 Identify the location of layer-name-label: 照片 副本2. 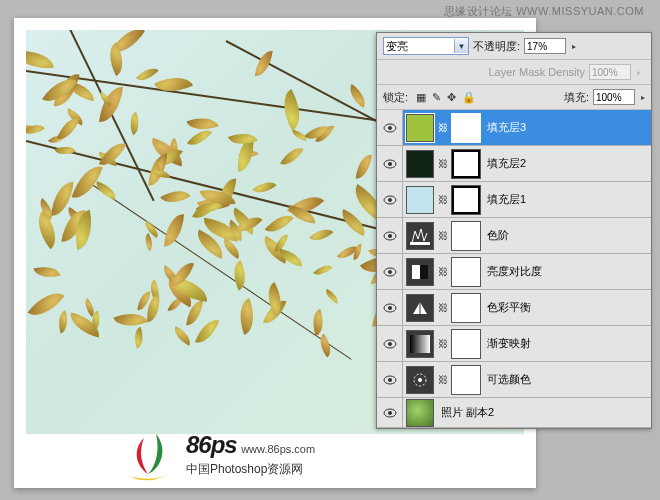
(466, 412).